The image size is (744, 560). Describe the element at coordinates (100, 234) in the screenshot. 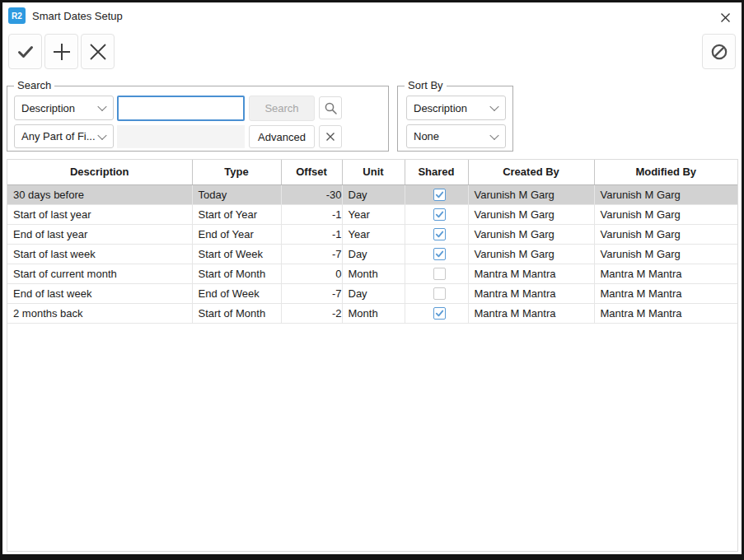

I see `cell-description: End of last year` at that location.